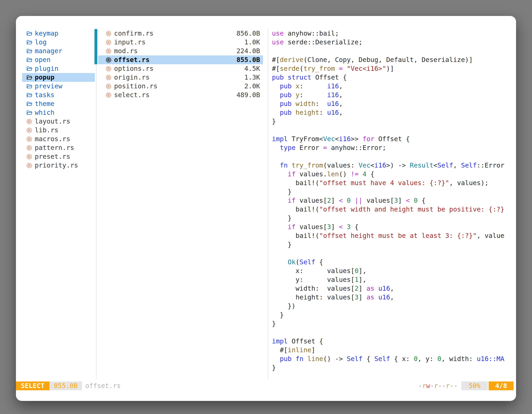  I want to click on folder-item-popup: popup, so click(58, 77).